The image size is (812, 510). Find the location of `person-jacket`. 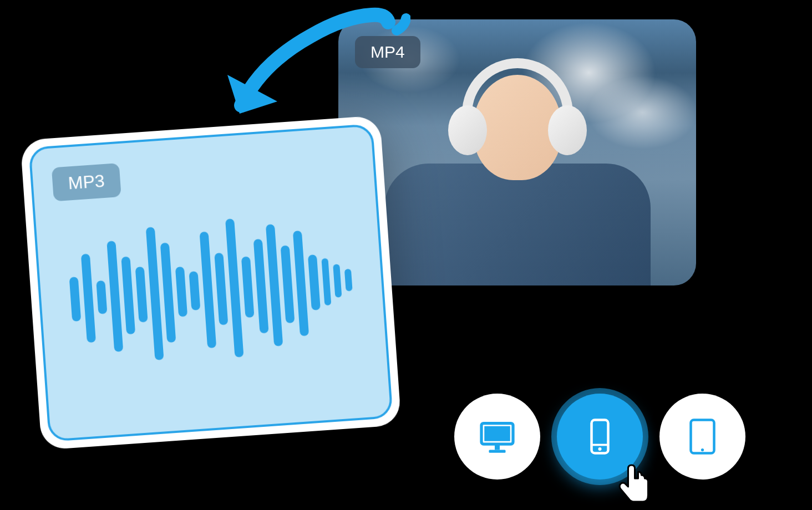

person-jacket is located at coordinates (517, 225).